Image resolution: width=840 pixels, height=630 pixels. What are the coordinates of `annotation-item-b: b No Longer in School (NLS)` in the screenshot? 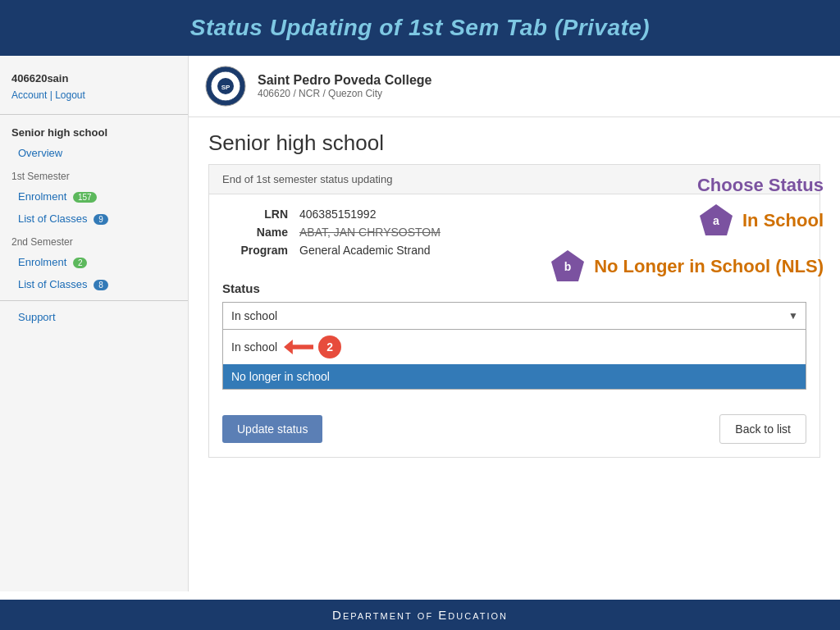 It's located at (687, 267).